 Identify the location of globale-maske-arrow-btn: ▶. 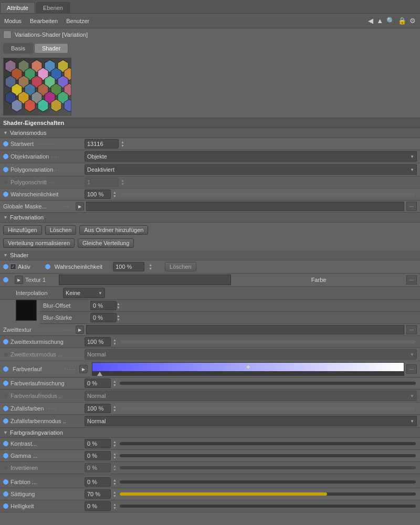
(80, 206).